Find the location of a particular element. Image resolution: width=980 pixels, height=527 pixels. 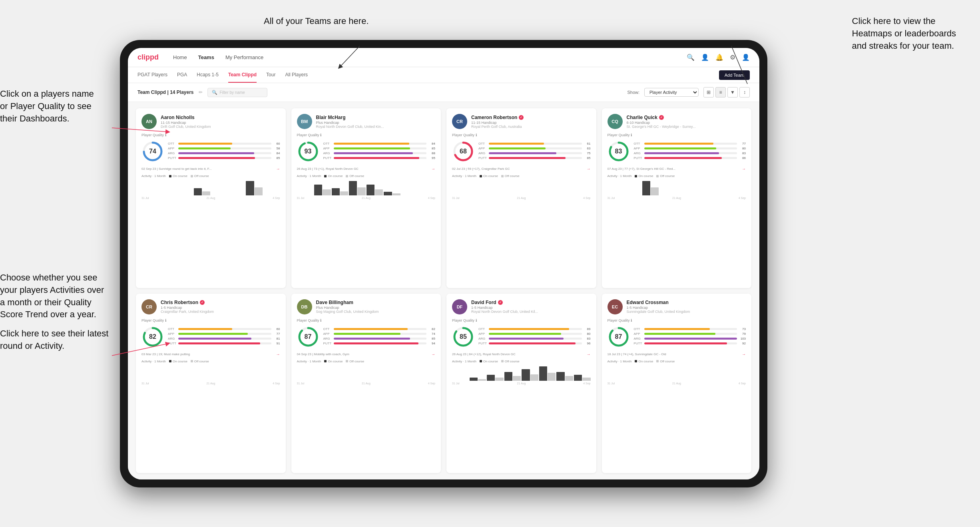

nav-my-performance: My Performance is located at coordinates (245, 58).